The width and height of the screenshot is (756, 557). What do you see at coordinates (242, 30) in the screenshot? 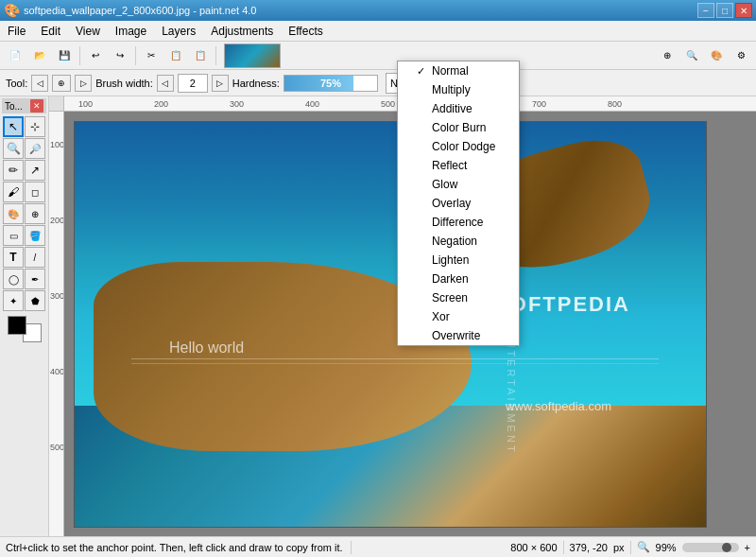
I see `menu-adjustments: Adjustments` at bounding box center [242, 30].